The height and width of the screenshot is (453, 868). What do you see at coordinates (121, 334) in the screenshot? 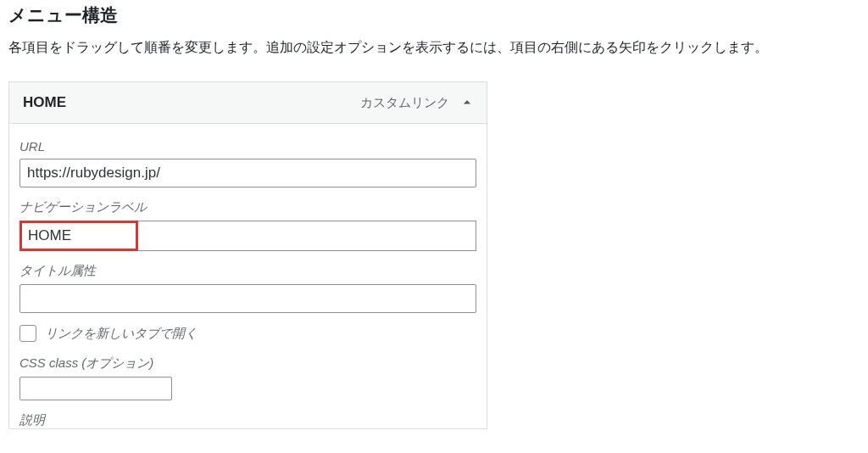
I see `open-new-tab-label: リンクを新しいタブで開く` at bounding box center [121, 334].